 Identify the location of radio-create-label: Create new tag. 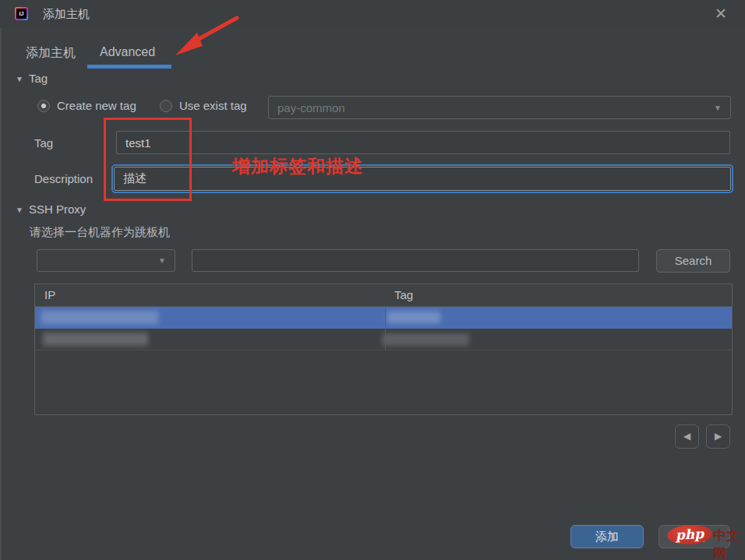
(97, 106).